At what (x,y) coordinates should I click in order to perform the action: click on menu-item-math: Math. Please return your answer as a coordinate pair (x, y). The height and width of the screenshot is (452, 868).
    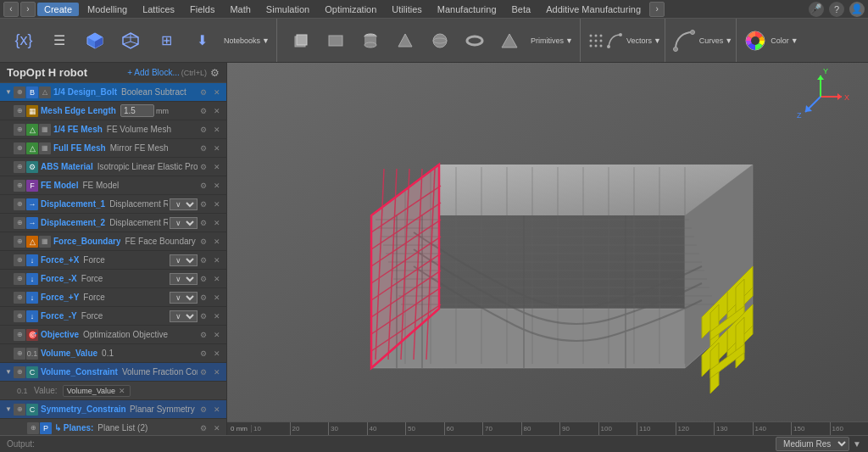
    Looking at the image, I should click on (240, 9).